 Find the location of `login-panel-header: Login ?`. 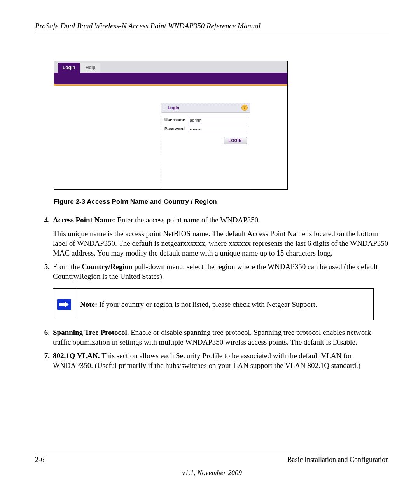

login-panel-header: Login ? is located at coordinates (206, 108).